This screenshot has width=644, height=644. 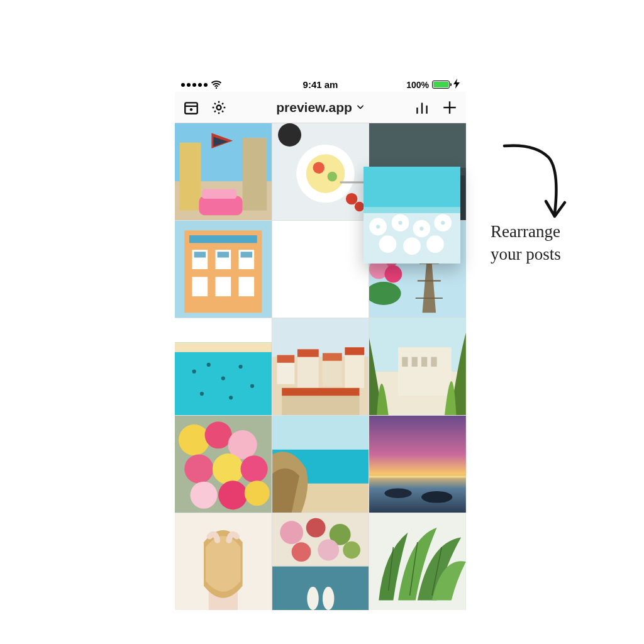 I want to click on wifi-icon, so click(x=216, y=85).